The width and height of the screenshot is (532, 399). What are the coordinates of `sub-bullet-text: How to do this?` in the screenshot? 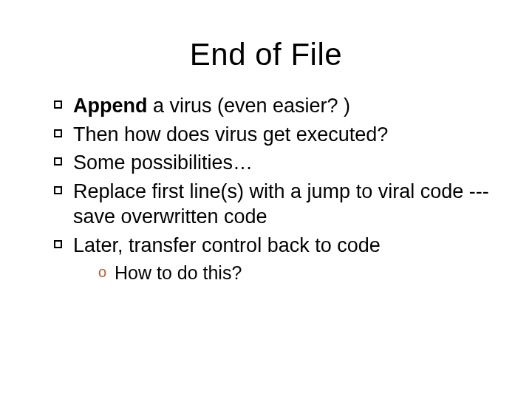 It's located at (178, 273).